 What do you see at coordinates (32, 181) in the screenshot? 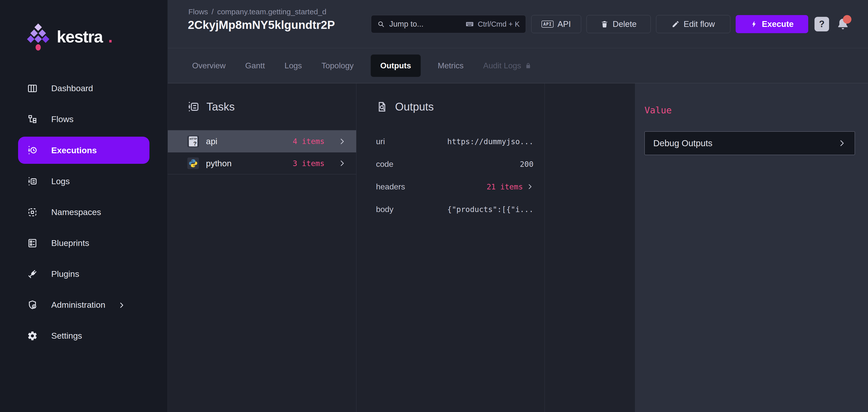
I see `logs-icon` at bounding box center [32, 181].